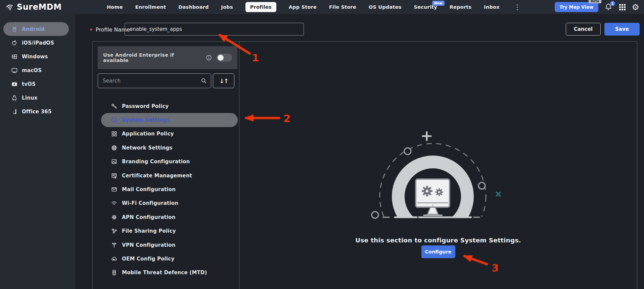  Describe the element at coordinates (148, 134) in the screenshot. I see `policy-item-label: Application Policy` at that location.